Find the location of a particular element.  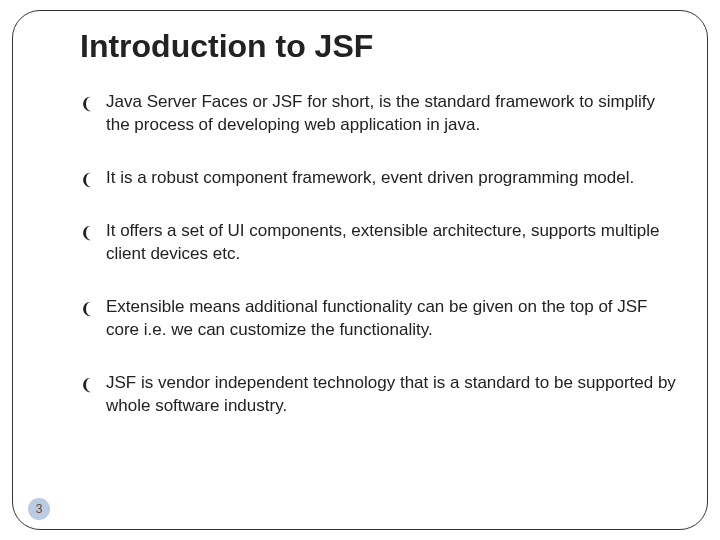

bullet-text: Java Server Faces or JSF for short, is t… is located at coordinates (380, 113).